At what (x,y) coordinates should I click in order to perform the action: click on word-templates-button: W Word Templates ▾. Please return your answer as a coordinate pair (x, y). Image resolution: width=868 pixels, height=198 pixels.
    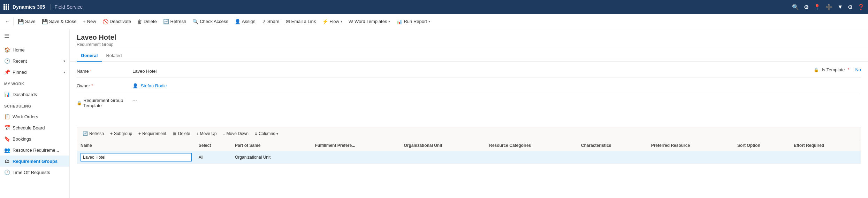
    Looking at the image, I should click on (370, 22).